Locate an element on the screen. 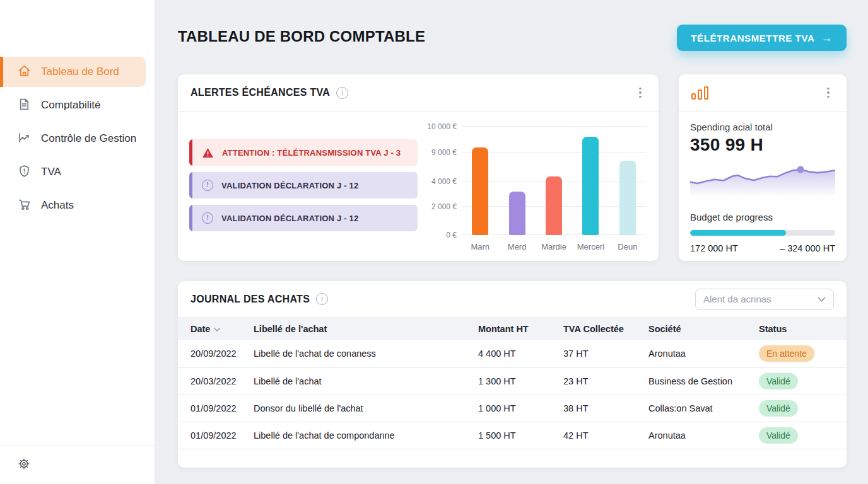 The width and height of the screenshot is (868, 484). filter-select-value: Alent da acnnas is located at coordinates (737, 299).